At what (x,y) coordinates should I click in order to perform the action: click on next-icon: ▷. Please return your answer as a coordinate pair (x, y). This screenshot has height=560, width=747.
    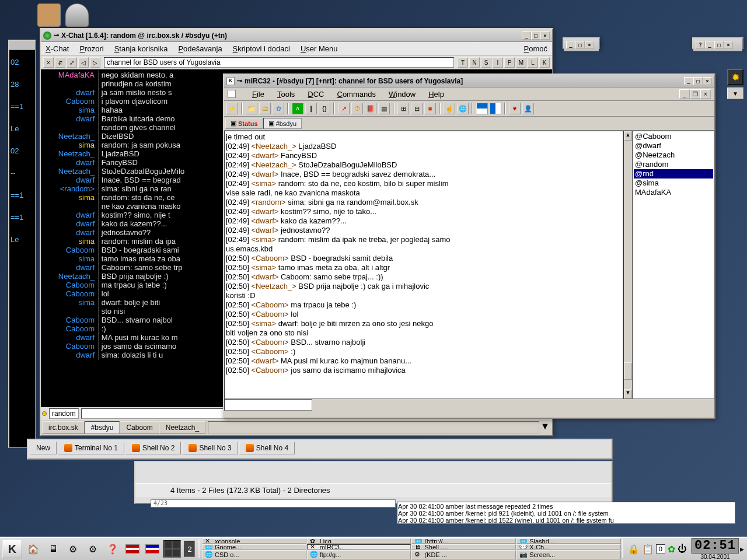
    Looking at the image, I should click on (95, 62).